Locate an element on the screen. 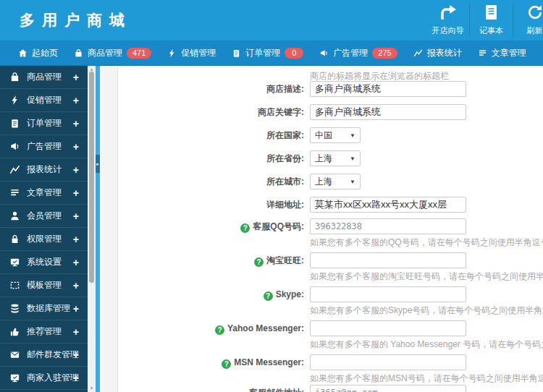  sidebar-label: 数据库管理 is located at coordinates (49, 308).